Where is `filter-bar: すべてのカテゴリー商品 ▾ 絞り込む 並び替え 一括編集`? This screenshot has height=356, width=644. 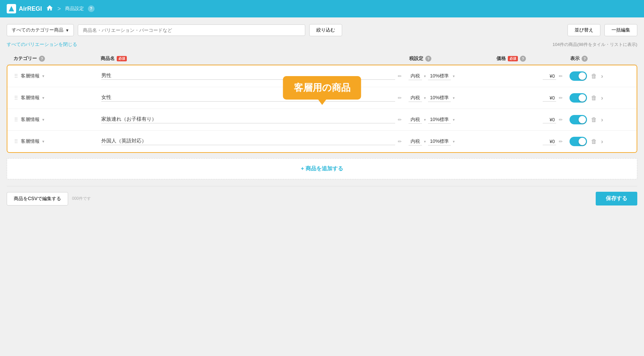 filter-bar: すべてのカテゴリー商品 ▾ 絞り込む 並び替え 一括編集 is located at coordinates (322, 30).